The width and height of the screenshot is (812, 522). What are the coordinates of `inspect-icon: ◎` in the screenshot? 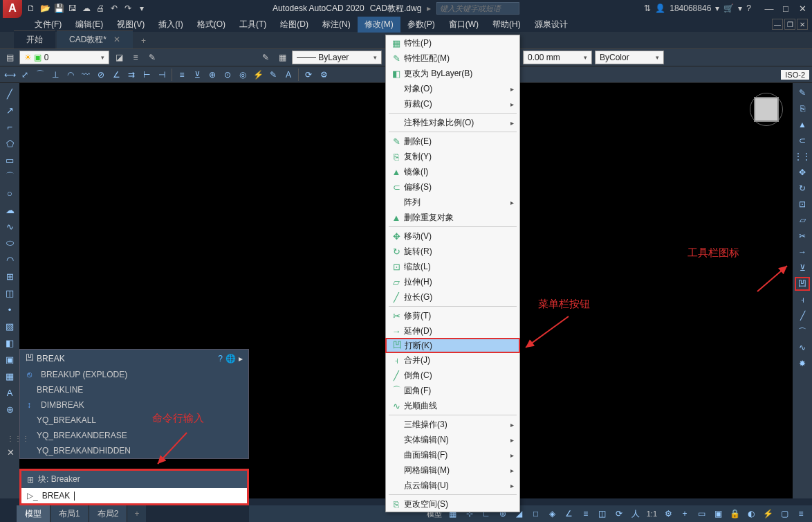 It's located at (243, 75).